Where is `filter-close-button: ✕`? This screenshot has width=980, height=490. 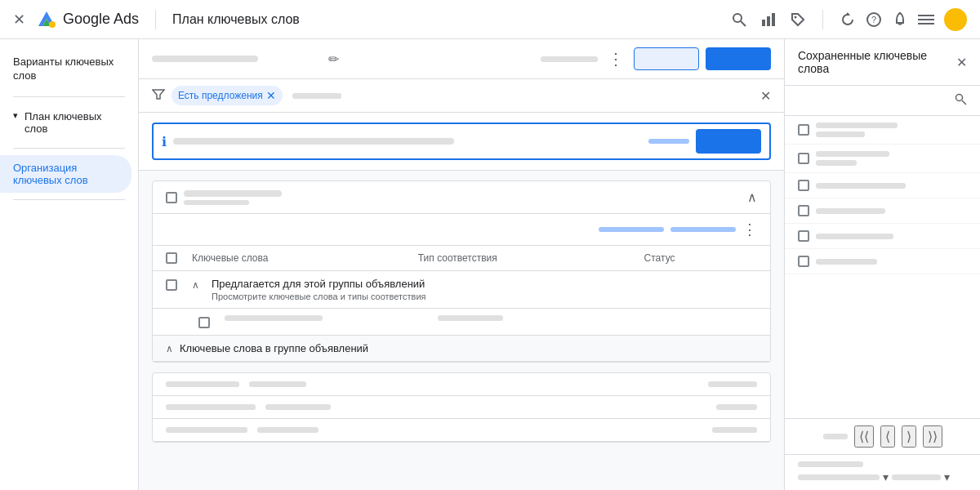
filter-close-button: ✕ is located at coordinates (766, 96).